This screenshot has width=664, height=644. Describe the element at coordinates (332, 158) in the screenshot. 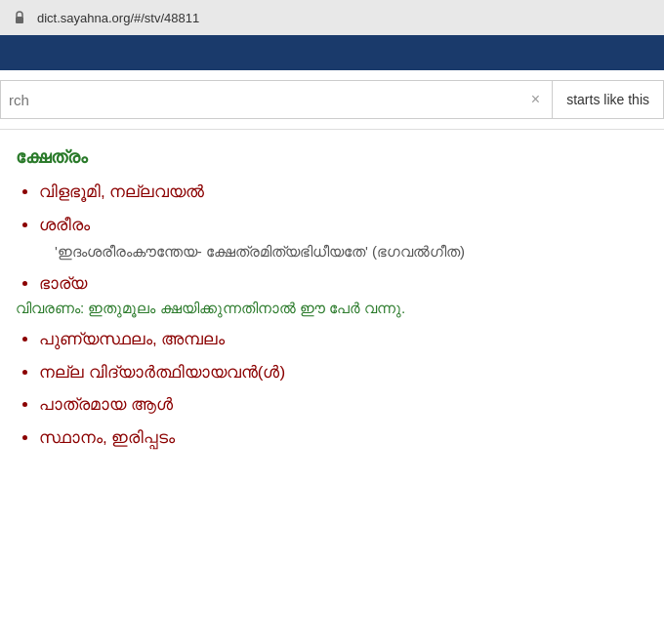

I see `entry-word: ക്ഷേത്രം` at that location.